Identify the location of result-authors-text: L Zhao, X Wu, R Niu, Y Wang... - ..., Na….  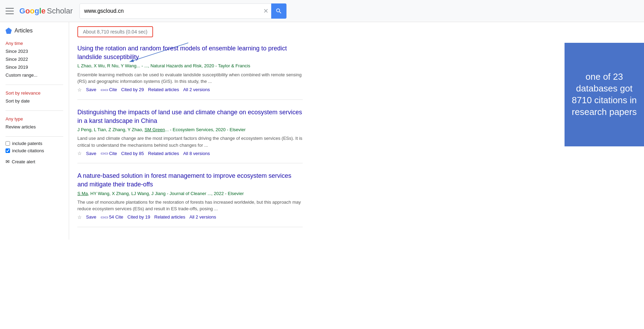
(164, 66).